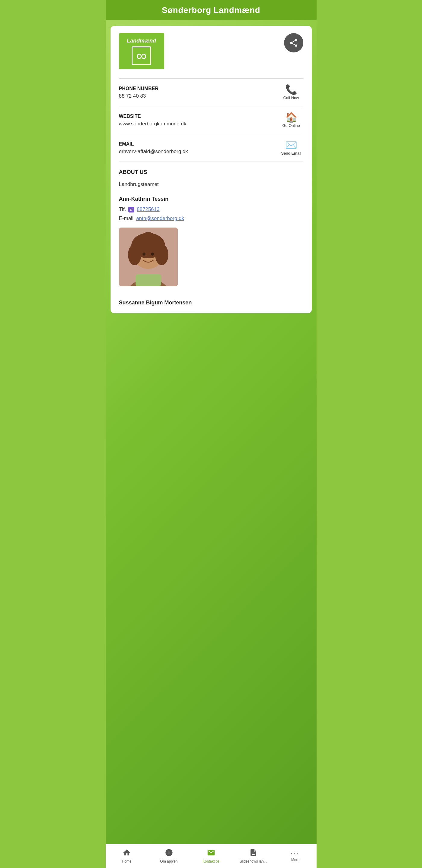  What do you see at coordinates (291, 92) in the screenshot?
I see `call-button: 📞 Call Now` at bounding box center [291, 92].